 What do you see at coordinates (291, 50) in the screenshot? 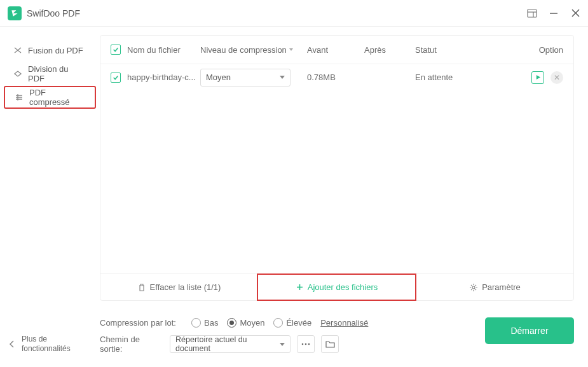
I see `sort-icon` at bounding box center [291, 50].